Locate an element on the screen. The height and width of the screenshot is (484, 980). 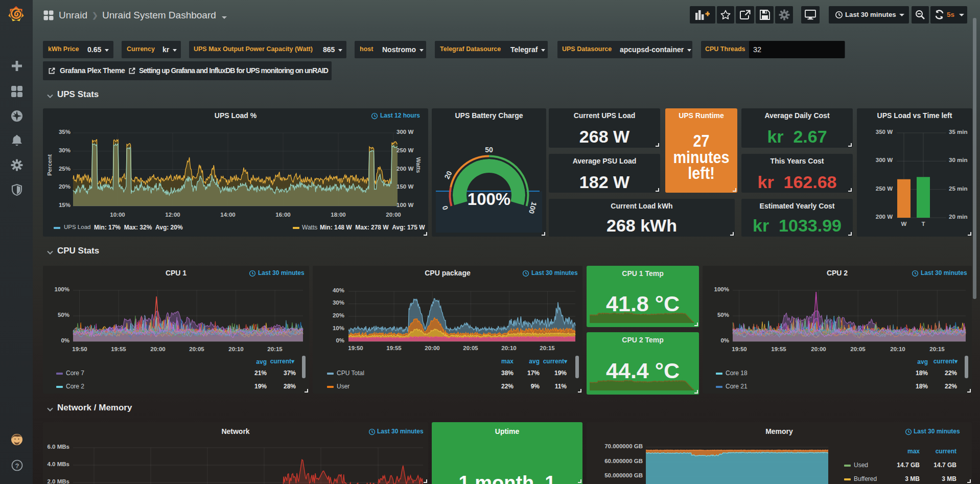
svg-text: 50 is located at coordinates (489, 150).